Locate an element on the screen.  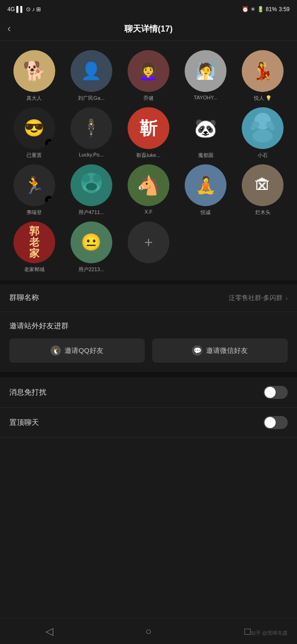
member-avatar: 🕴 is located at coordinates (91, 128).